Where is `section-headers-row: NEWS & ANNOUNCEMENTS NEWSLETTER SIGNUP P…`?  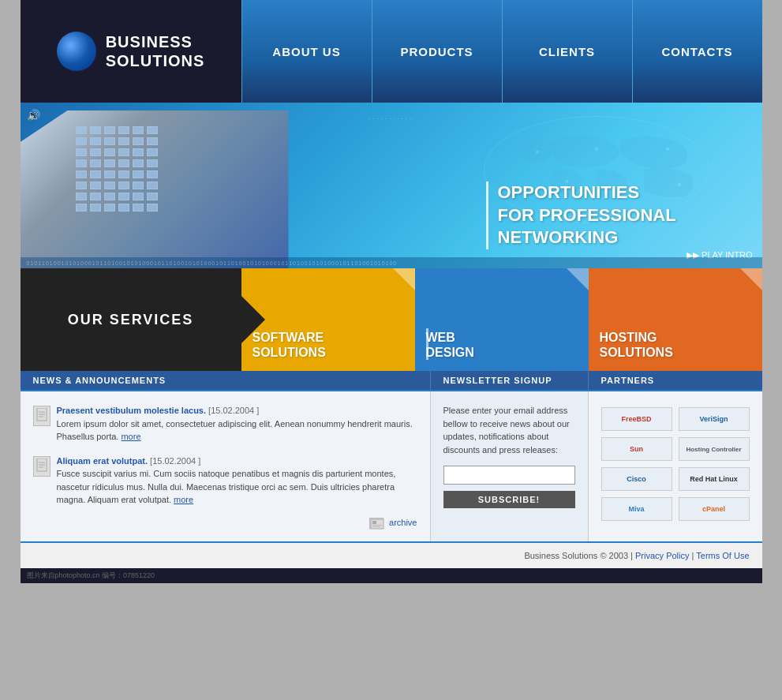
section-headers-row: NEWS & ANNOUNCEMENTS NEWSLETTER SIGNUP P… is located at coordinates (391, 380).